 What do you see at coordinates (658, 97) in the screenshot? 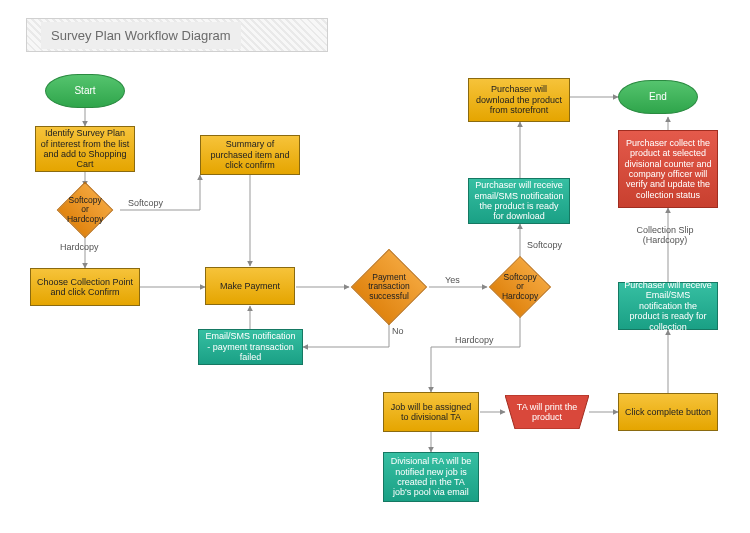
I see `node-end: End` at bounding box center [658, 97].